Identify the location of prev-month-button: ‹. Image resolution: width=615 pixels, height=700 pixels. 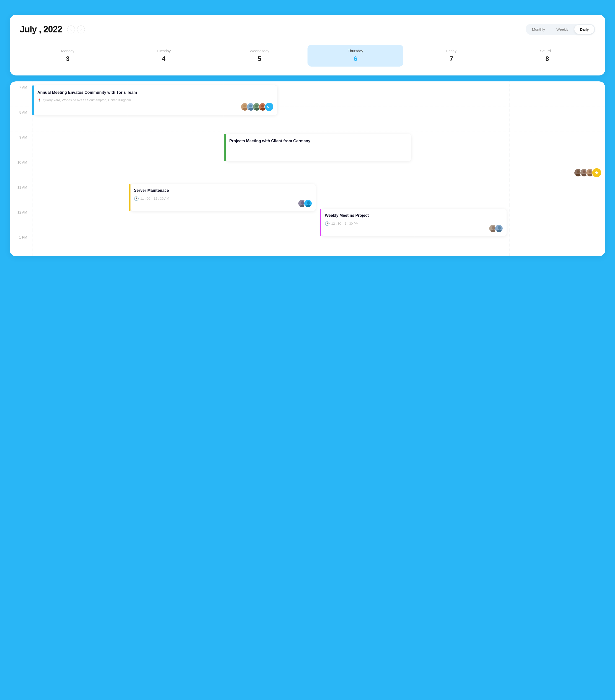
(71, 29).